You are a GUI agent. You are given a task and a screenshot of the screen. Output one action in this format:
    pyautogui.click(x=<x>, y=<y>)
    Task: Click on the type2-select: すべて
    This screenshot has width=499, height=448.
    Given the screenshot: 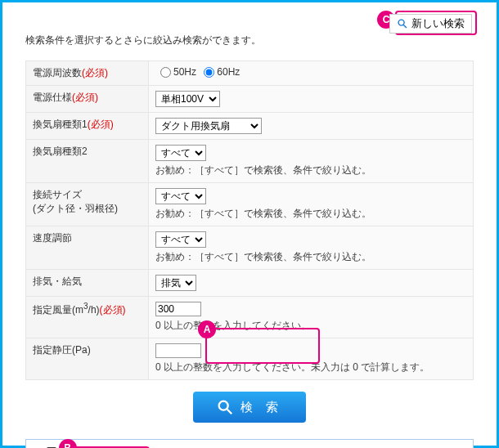 What is the action you would take?
    pyautogui.click(x=181, y=153)
    